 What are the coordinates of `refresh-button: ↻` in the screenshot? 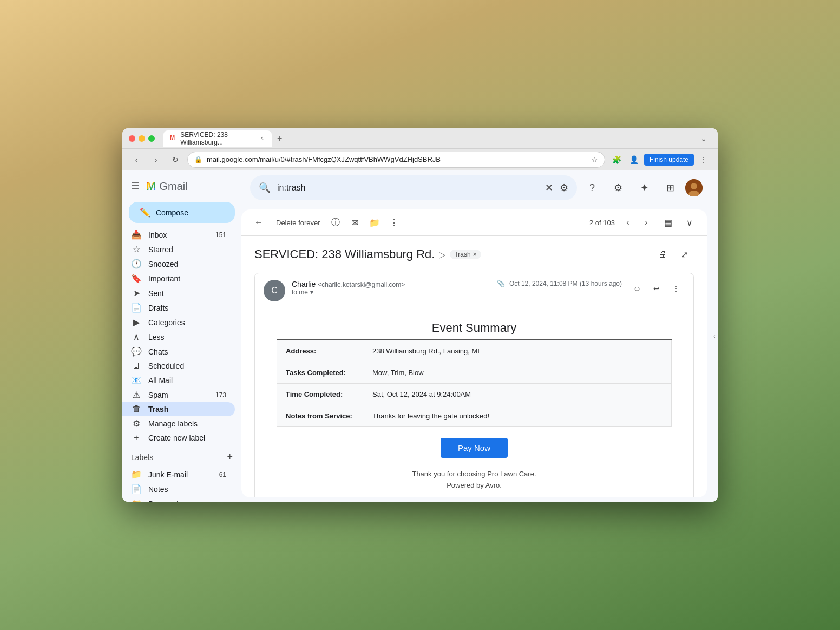 It's located at (175, 160).